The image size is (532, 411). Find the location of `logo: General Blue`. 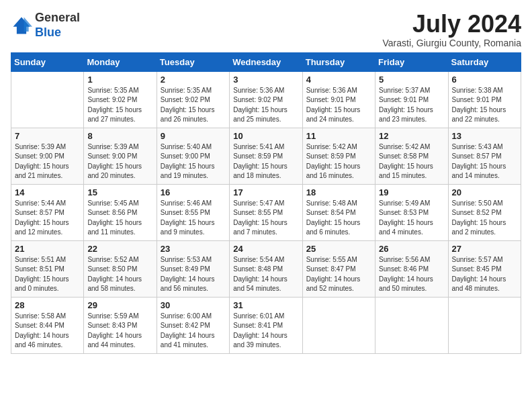

logo: General Blue is located at coordinates (46, 26).